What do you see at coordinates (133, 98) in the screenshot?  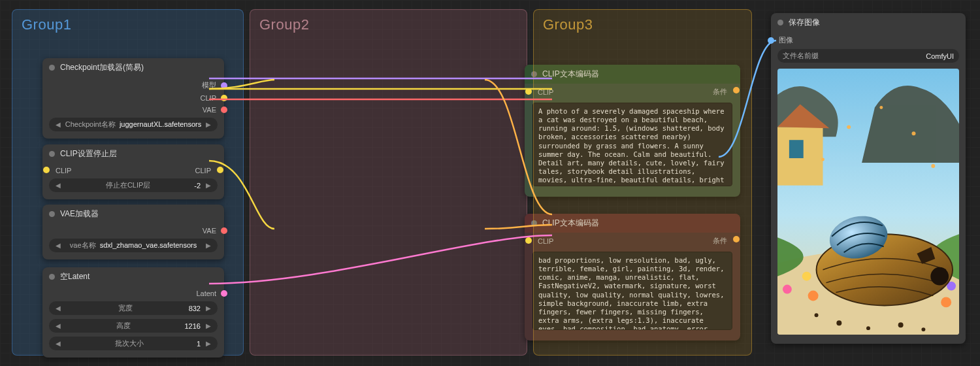 I see `node-checkpoint-loader: Checkpoint加载器(简易) 模型 CLIP VAE ◀ Checkpoi…` at bounding box center [133, 98].